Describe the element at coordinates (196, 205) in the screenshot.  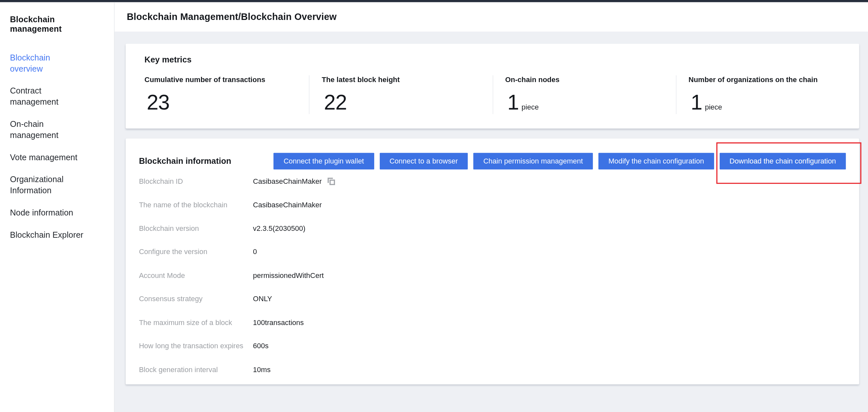
I see `field-label: The name of the blockchain` at that location.